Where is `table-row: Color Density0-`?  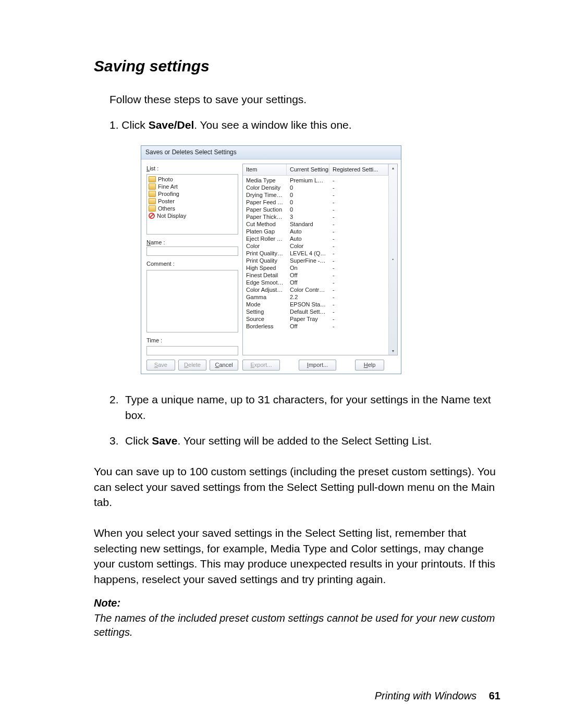 table-row: Color Density0- is located at coordinates (316, 188).